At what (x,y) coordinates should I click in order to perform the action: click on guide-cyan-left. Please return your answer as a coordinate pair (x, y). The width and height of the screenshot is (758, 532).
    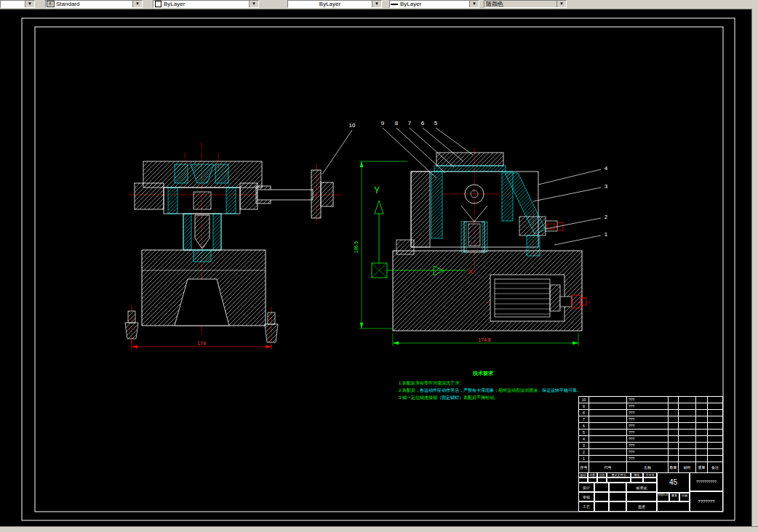
    Looking at the image, I should click on (188, 232).